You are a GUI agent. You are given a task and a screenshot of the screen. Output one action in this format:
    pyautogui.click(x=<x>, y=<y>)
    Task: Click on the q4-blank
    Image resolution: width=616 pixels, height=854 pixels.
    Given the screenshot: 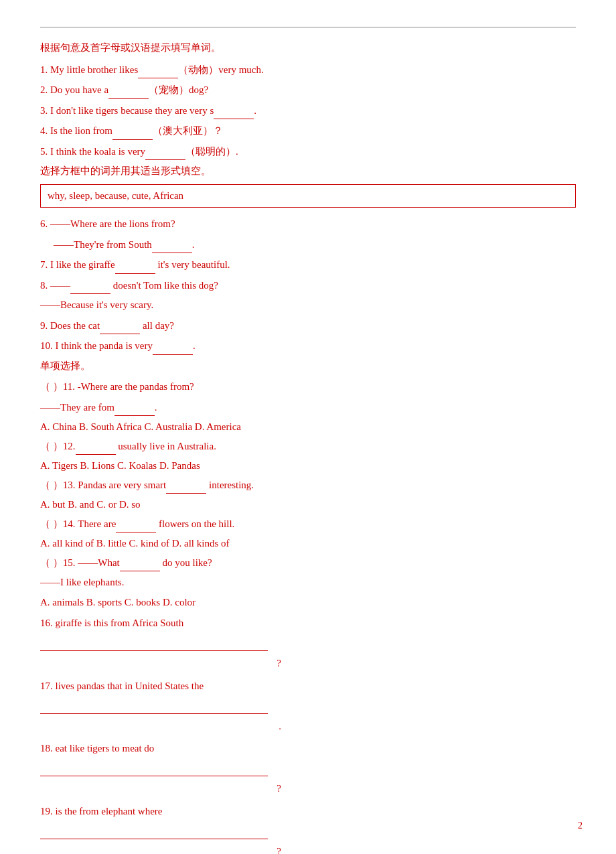 What is the action you would take?
    pyautogui.click(x=133, y=131)
    